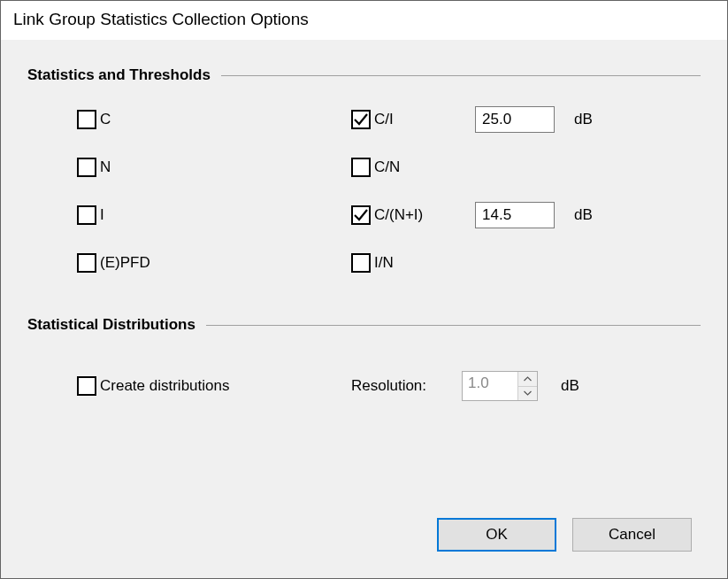 This screenshot has height=579, width=728. I want to click on input-ci-threshold, so click(515, 120).